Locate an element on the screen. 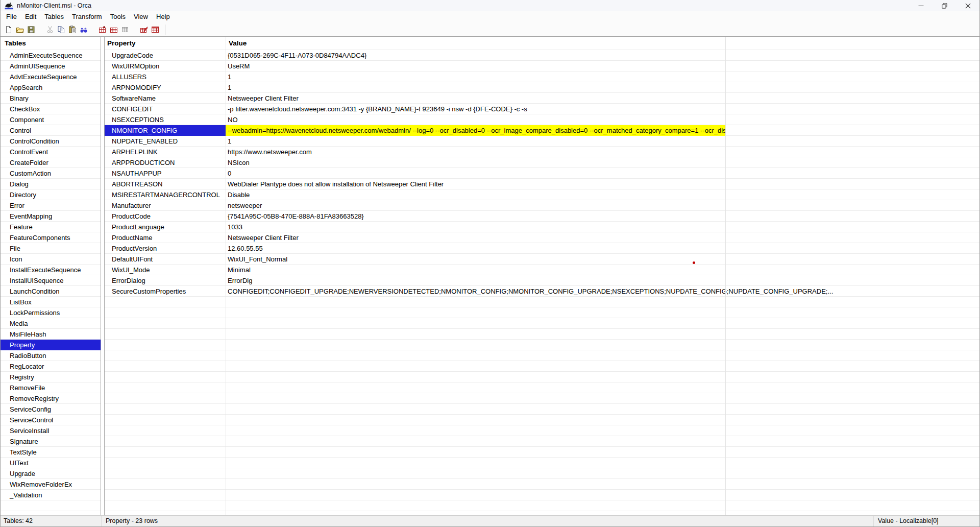 Image resolution: width=980 pixels, height=527 pixels. sidebar-item-directory: Directory is located at coordinates (51, 195).